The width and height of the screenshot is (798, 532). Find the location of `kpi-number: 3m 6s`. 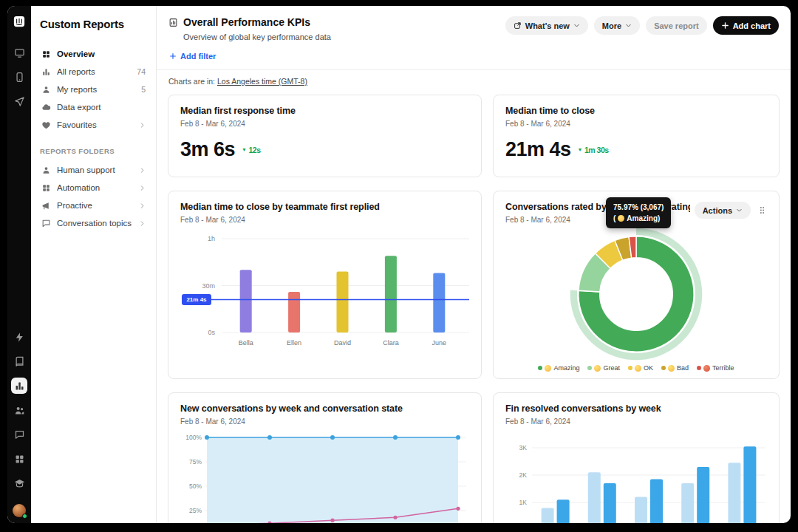

kpi-number: 3m 6s is located at coordinates (208, 149).